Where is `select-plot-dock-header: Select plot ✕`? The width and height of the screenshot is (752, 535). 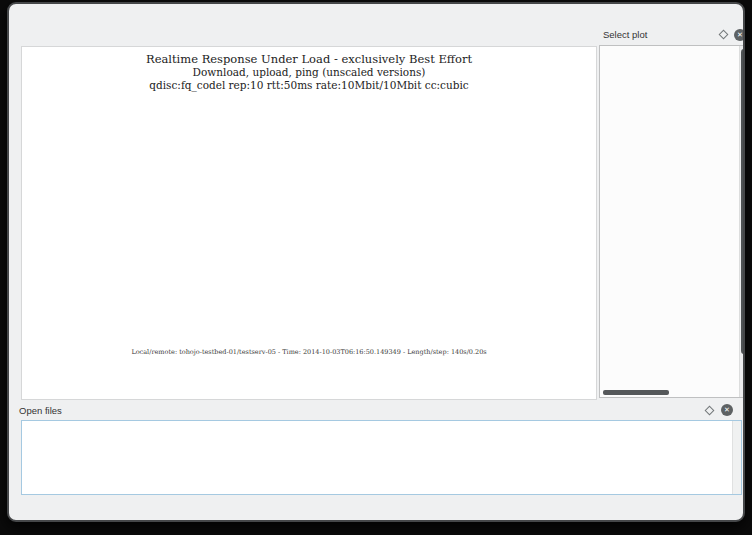 select-plot-dock-header: Select plot ✕ is located at coordinates (672, 34).